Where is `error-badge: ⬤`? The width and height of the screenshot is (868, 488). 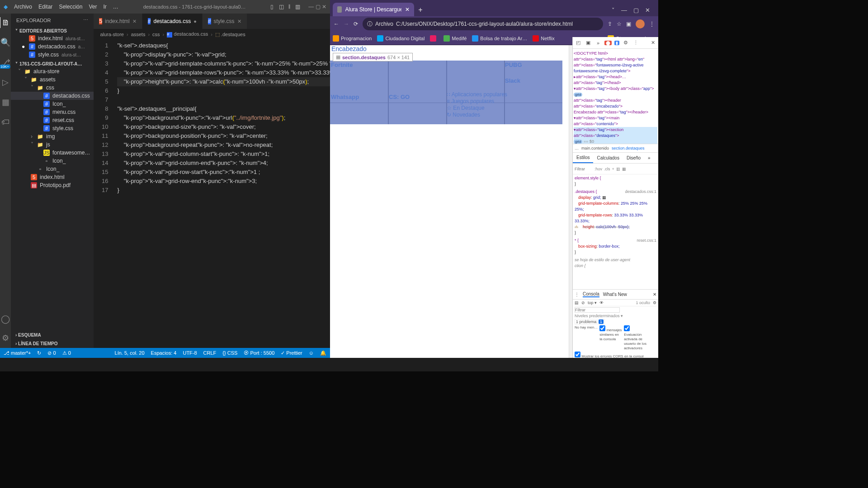 error-badge: ⬤ is located at coordinates (608, 43).